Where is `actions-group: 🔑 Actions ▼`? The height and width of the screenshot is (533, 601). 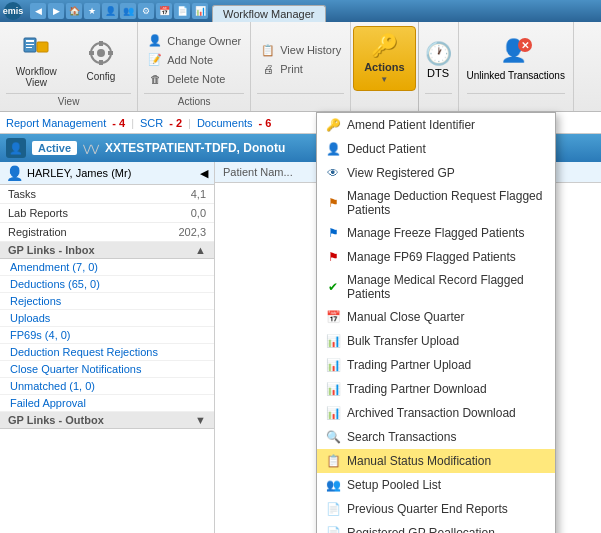 actions-group: 🔑 Actions ▼ is located at coordinates (384, 66).